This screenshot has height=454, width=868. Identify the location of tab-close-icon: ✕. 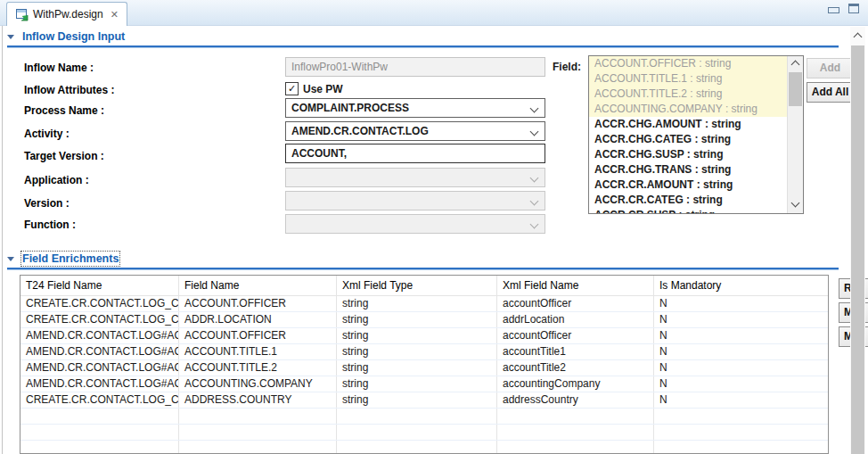
(114, 14).